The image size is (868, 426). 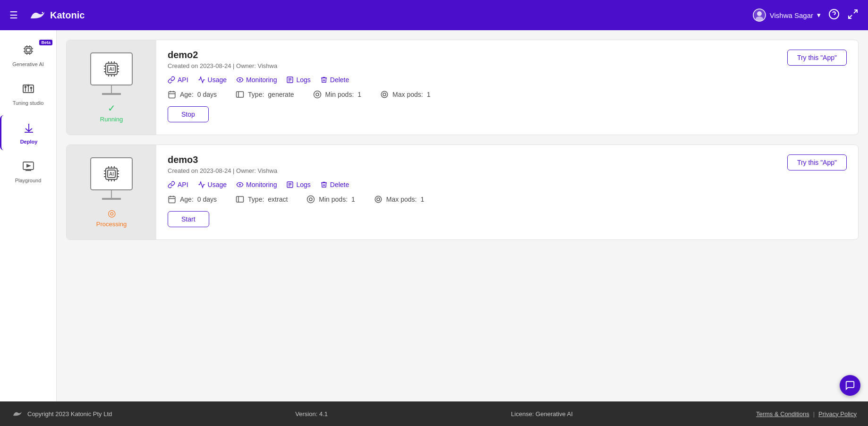 What do you see at coordinates (507, 164) in the screenshot?
I see `card-header-demo3: demo3 Created on 2023-08-24 | Owner: Vis…` at bounding box center [507, 164].